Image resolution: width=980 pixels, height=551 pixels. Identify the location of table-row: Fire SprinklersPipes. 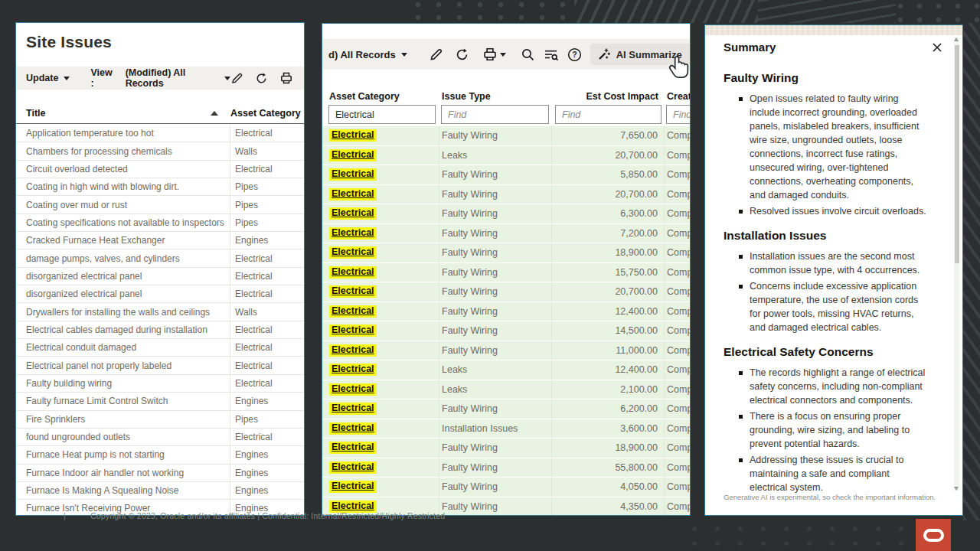
(160, 419).